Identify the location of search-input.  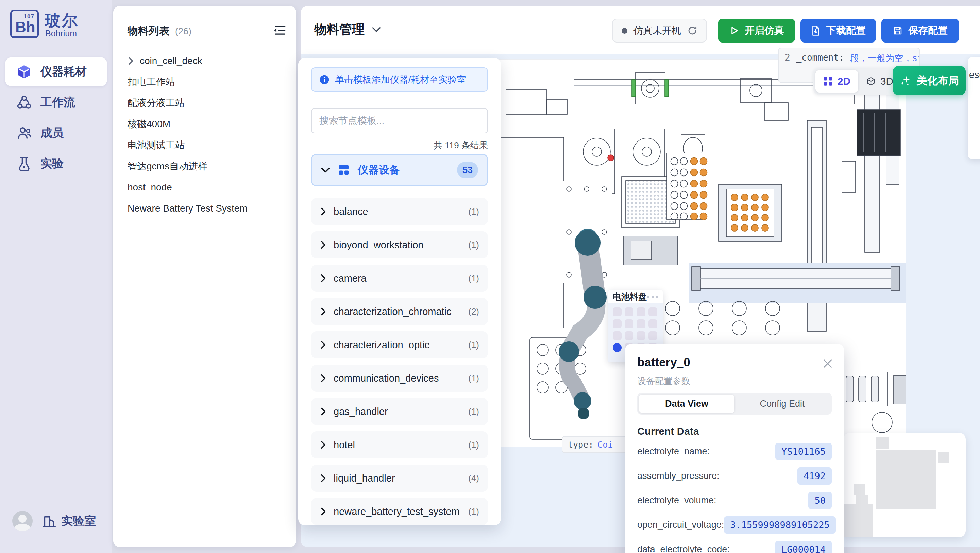
(399, 121).